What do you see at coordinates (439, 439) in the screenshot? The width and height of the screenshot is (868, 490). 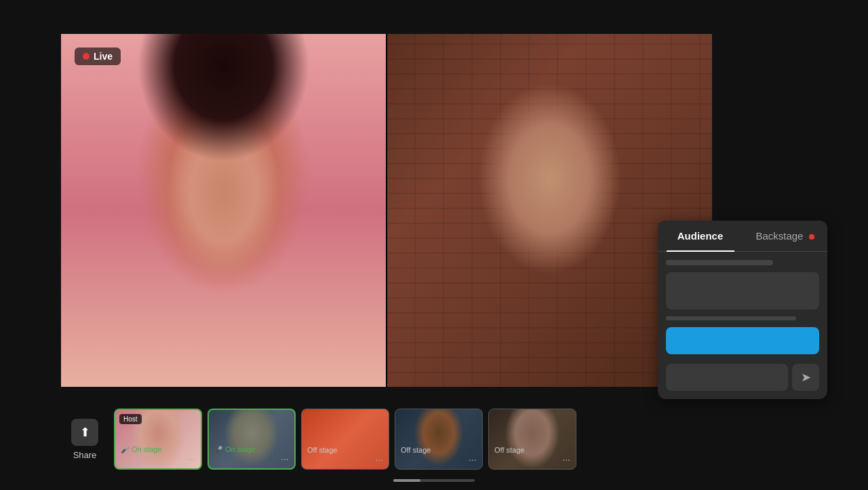 I see `thumbnail-4: Off stage ···` at bounding box center [439, 439].